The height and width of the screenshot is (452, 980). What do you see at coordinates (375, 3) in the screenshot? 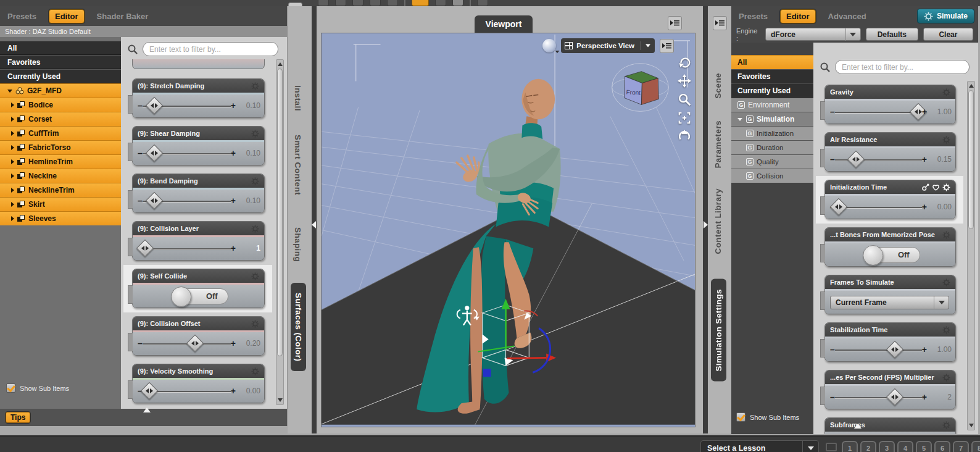
I see `anchor-a-icon` at bounding box center [375, 3].